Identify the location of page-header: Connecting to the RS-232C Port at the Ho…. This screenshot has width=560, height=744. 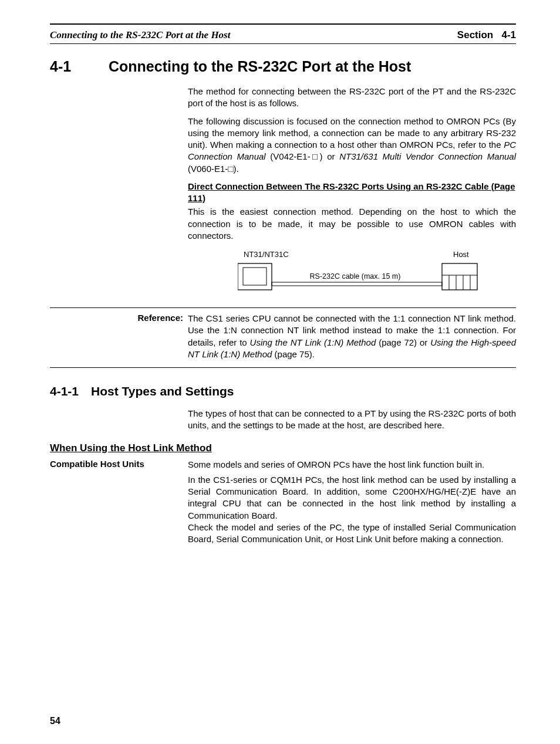
(283, 35).